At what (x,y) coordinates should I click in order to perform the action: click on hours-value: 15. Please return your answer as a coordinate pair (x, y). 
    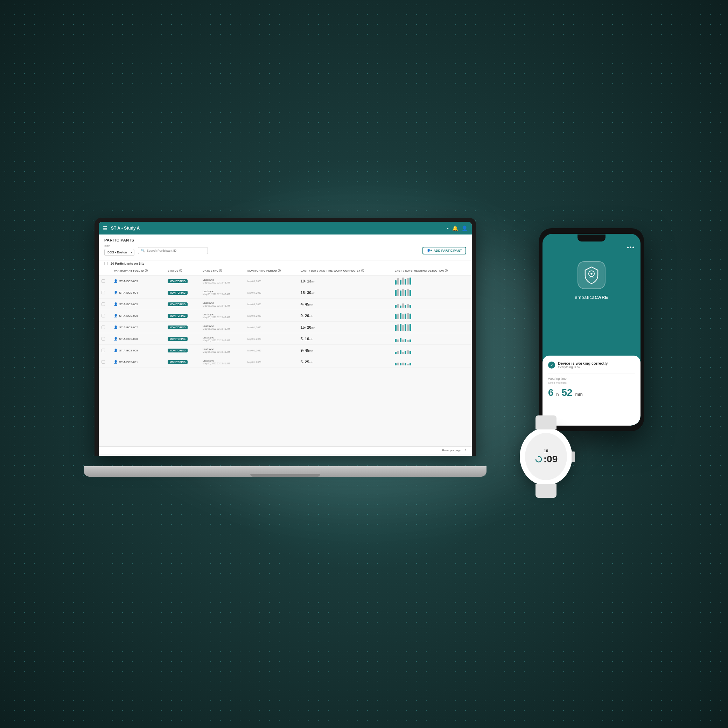
    Looking at the image, I should click on (303, 327).